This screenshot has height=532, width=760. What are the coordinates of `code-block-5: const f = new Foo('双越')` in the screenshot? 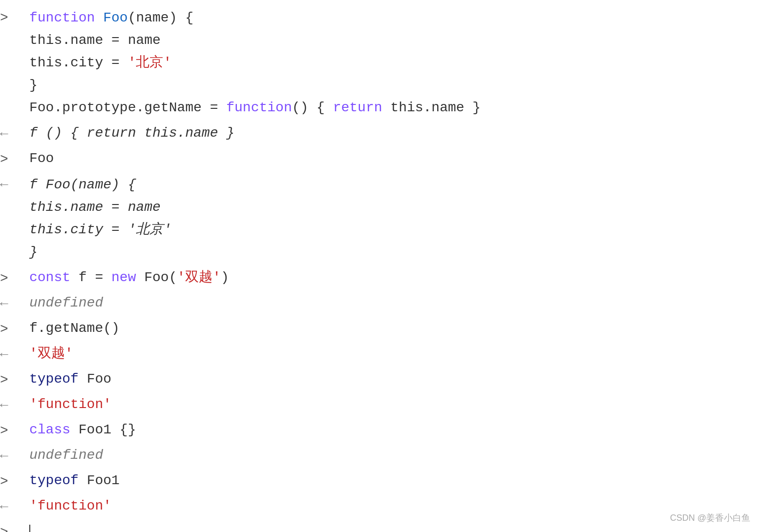 It's located at (394, 278).